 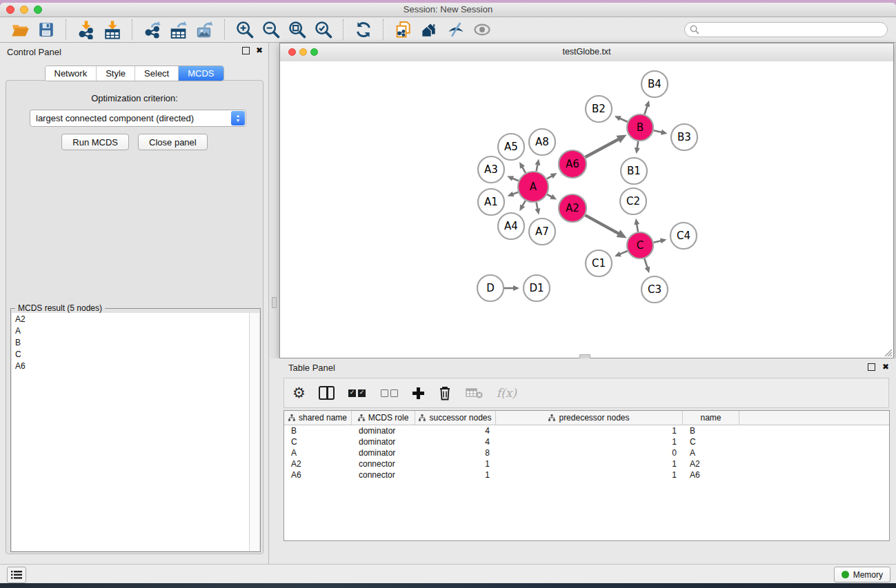 What do you see at coordinates (323, 30) in the screenshot?
I see `zoom-selected-icon` at bounding box center [323, 30].